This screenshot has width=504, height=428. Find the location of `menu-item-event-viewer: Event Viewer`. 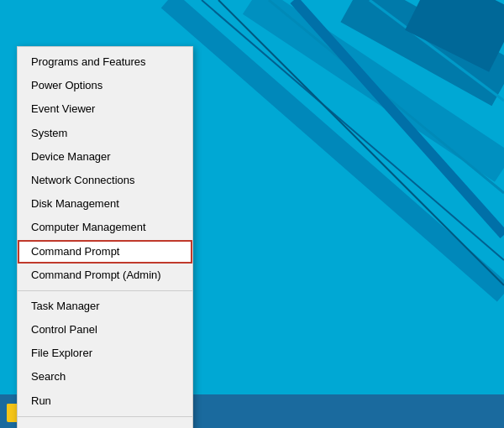

menu-item-event-viewer: Event Viewer is located at coordinates (105, 109).